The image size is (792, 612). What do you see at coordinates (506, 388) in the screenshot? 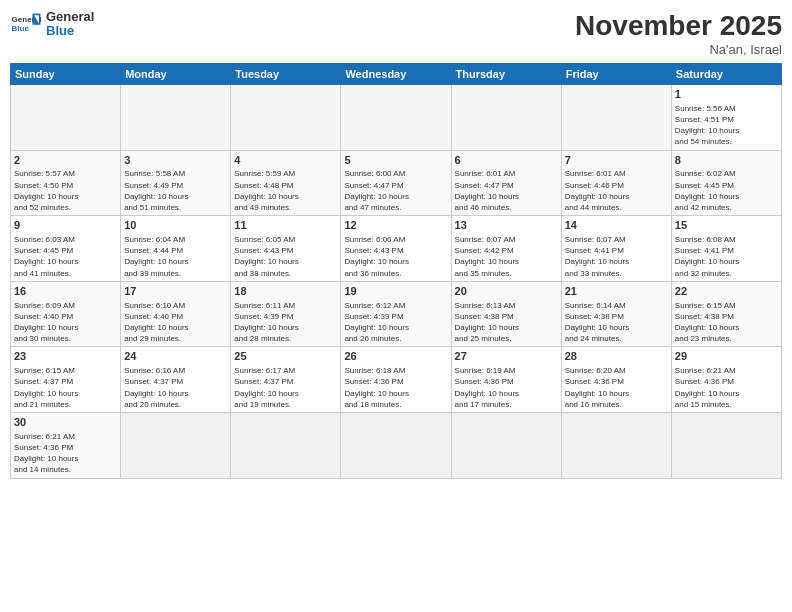
I see `day-info: Sunrise: 6:19 AM Sunset: 4:36 PM Dayligh…` at bounding box center [506, 388].